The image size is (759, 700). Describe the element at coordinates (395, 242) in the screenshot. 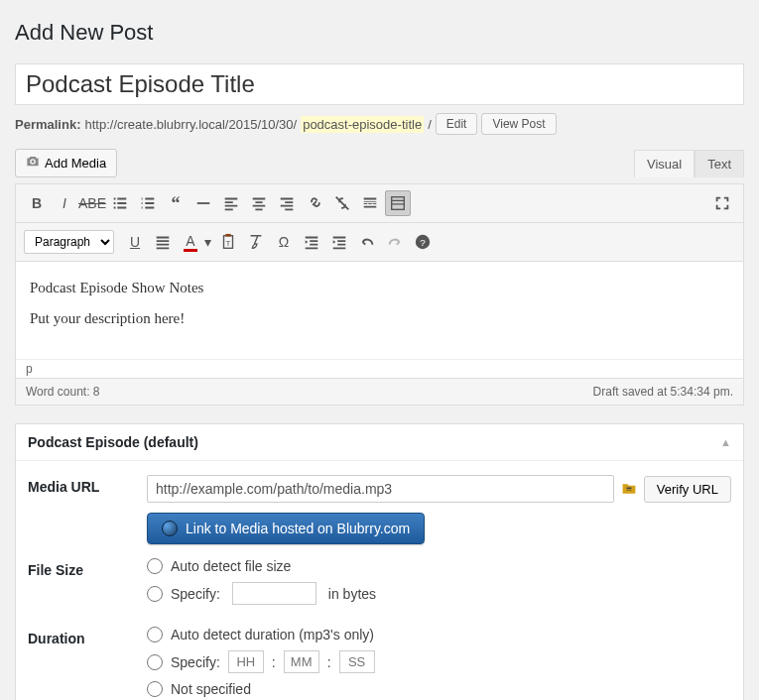

I see `redo-button` at that location.